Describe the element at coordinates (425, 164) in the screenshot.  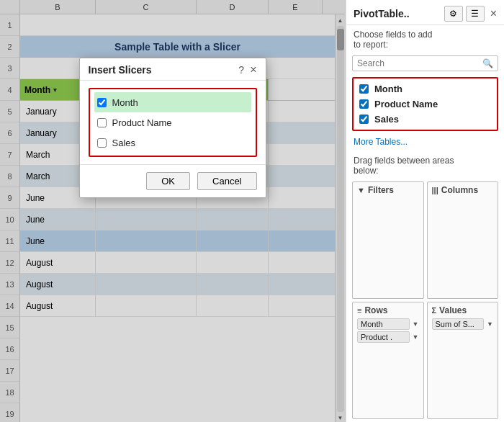
I see `pivot-drag-hint: Drag fields between areasbelow:` at that location.